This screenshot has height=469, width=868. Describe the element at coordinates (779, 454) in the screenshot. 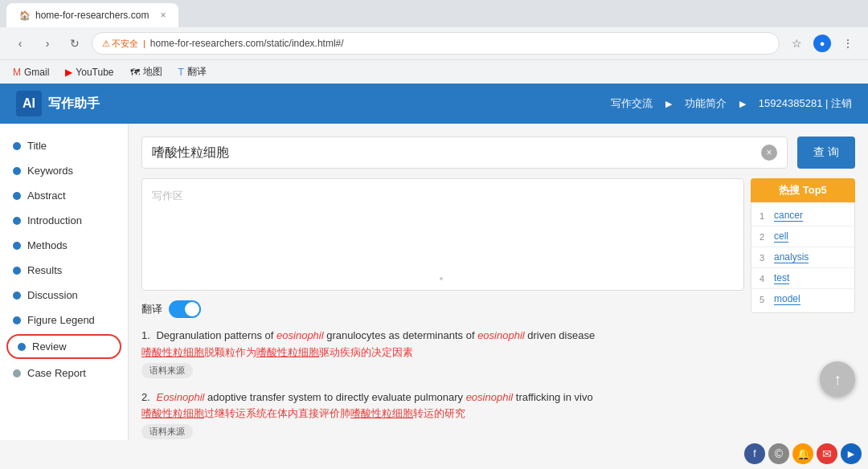

I see `social-copyright: ©` at that location.